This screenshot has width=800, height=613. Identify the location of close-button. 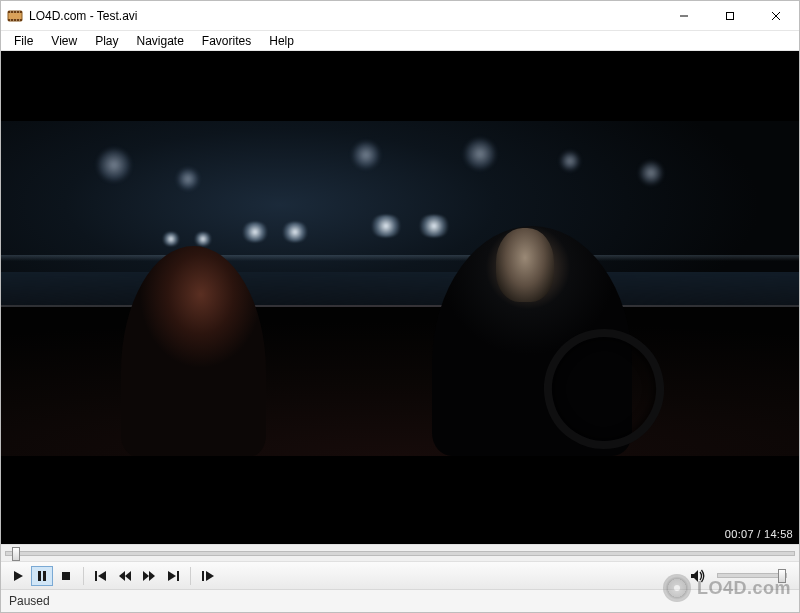
(776, 16).